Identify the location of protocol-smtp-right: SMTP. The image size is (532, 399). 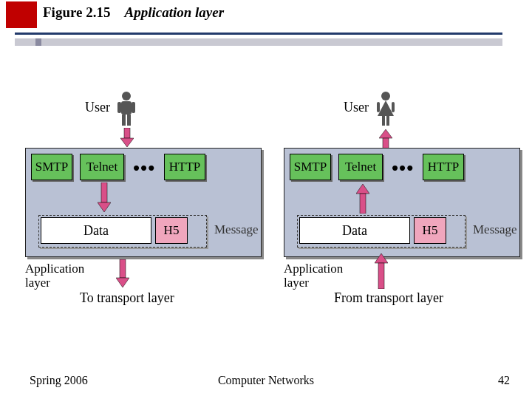
(310, 167).